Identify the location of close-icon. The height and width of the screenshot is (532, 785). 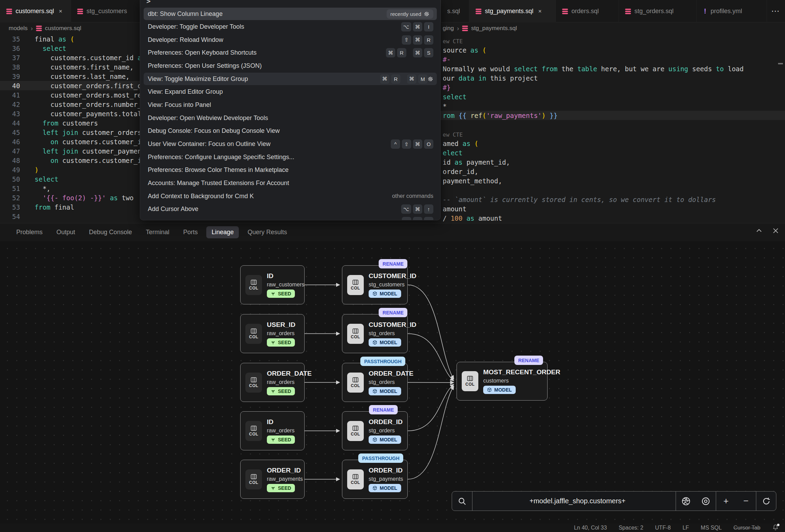
(776, 231).